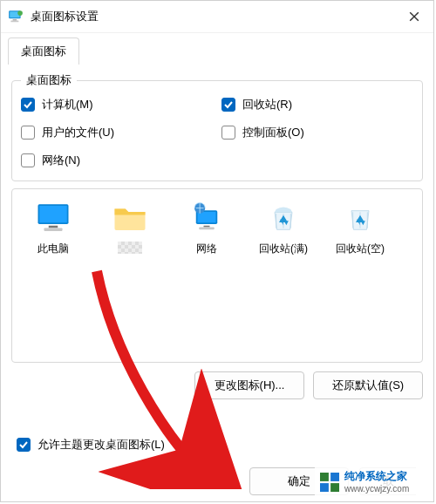 The height and width of the screenshot is (504, 436). Describe the element at coordinates (207, 218) in the screenshot. I see `network-icon` at that location.